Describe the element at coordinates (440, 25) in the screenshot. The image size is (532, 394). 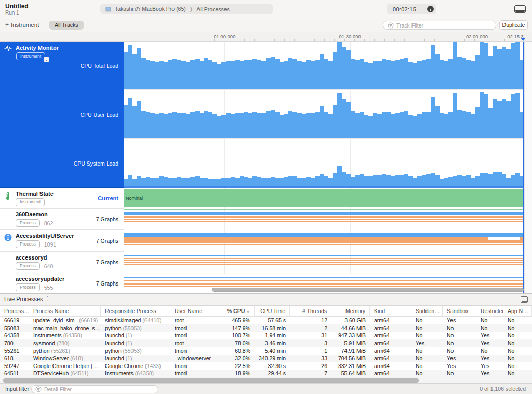
I see `track-filter-input: Track Filter` at that location.